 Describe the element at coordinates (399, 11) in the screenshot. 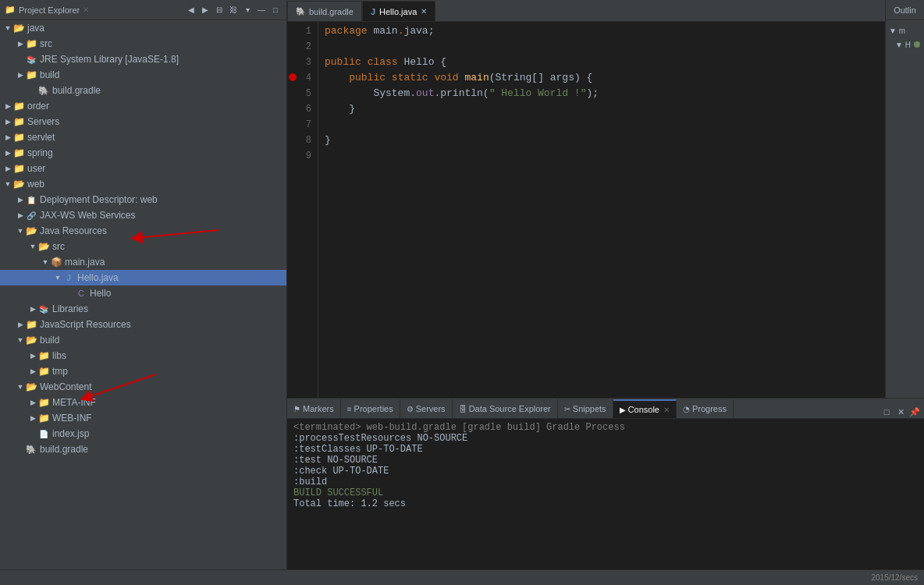

I see `tab-hello-java: J Hello.java ✕` at that location.